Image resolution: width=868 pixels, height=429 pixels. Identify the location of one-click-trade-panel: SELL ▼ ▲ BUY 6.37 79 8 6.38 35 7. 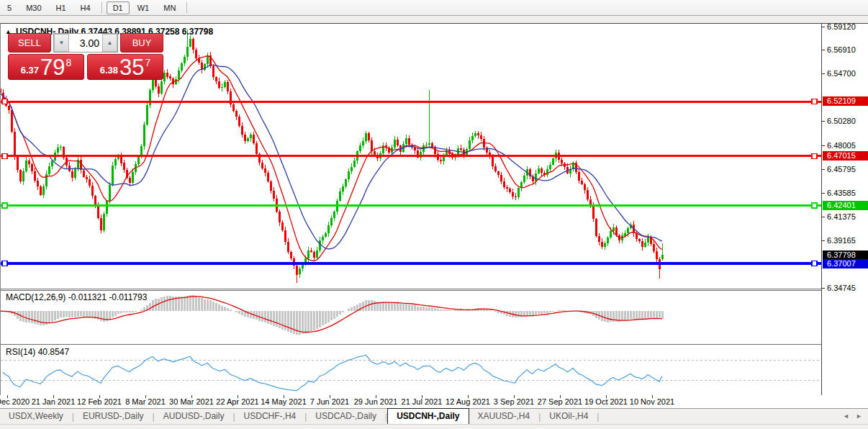
(86, 56).